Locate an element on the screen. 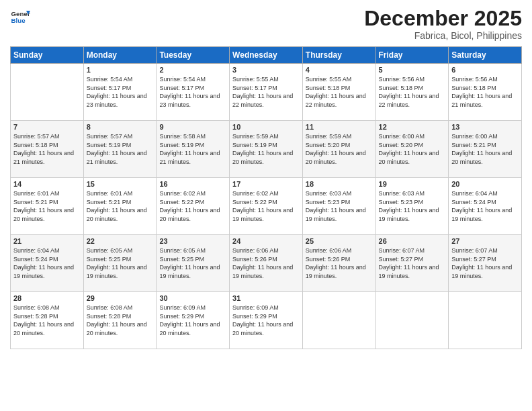 The height and width of the screenshot is (411, 532). day-number: 30 is located at coordinates (193, 298).